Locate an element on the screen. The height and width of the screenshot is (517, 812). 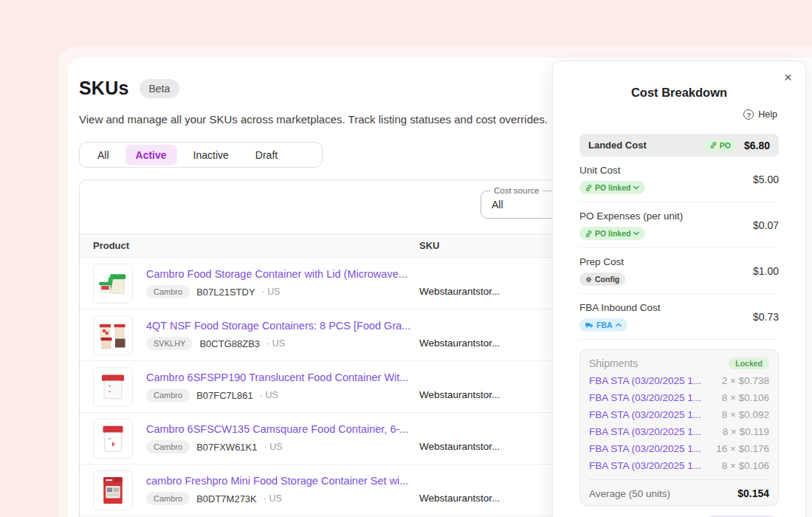
beta-badge: Beta is located at coordinates (159, 89).